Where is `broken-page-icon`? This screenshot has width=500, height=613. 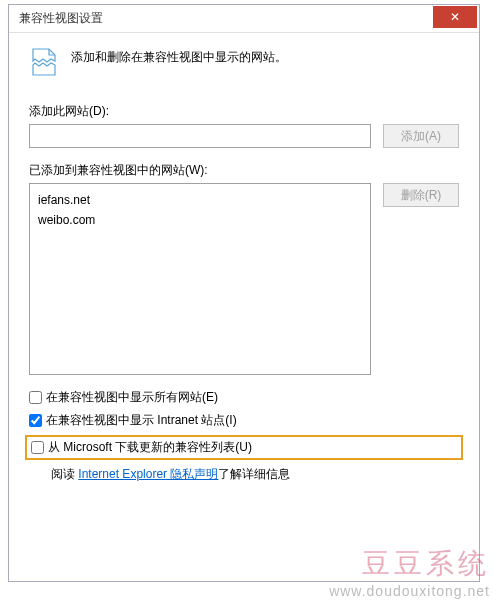
broken-page-icon is located at coordinates (44, 62).